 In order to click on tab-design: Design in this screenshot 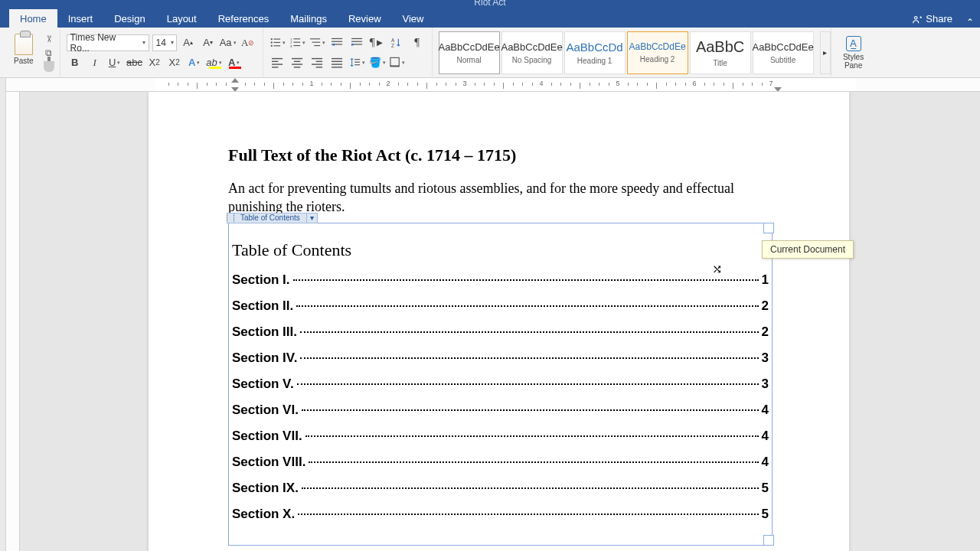, I will do `click(129, 18)`.